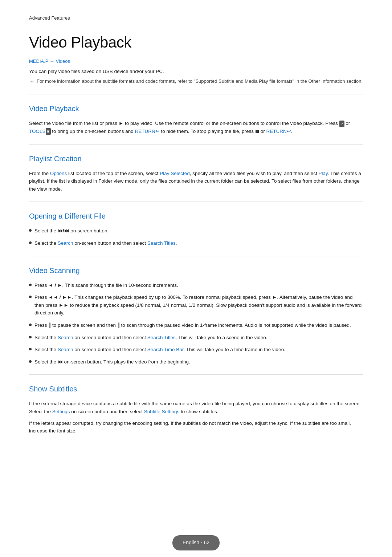  Describe the element at coordinates (196, 159) in the screenshot. I see `section-title-playlist: Playlist Creation` at that location.